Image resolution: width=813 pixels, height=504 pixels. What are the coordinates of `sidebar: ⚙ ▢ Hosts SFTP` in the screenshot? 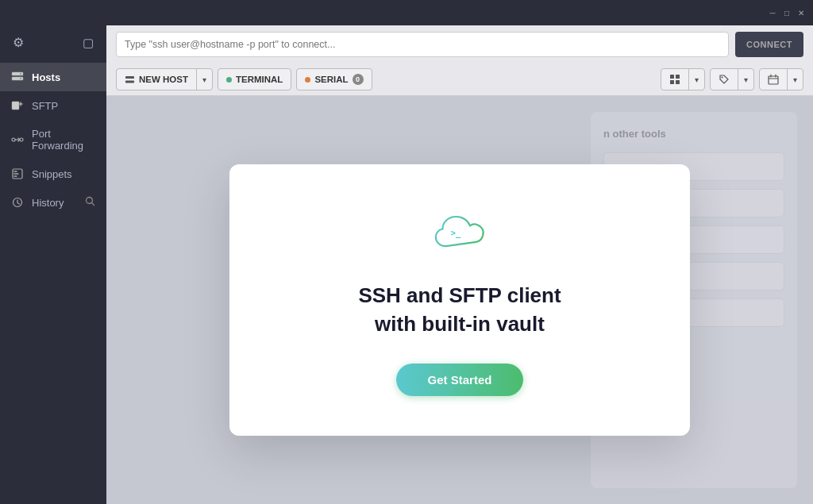 It's located at (53, 265).